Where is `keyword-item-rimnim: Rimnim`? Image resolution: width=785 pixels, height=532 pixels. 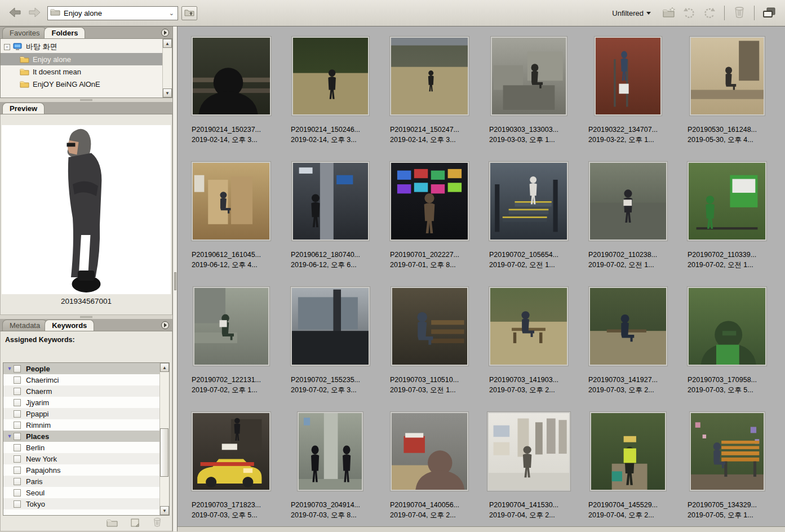 keyword-item-rimnim: Rimnim is located at coordinates (81, 425).